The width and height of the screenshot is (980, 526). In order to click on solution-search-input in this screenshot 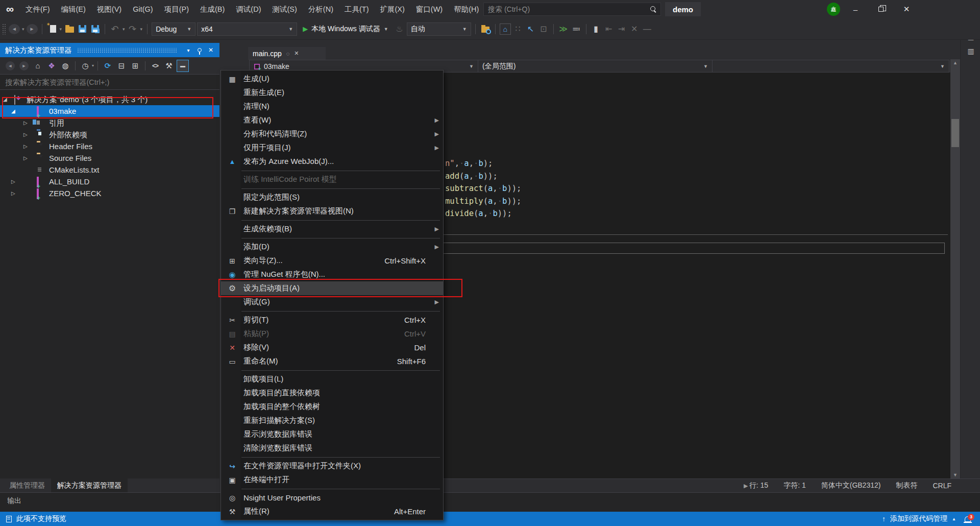, I will do `click(110, 82)`.